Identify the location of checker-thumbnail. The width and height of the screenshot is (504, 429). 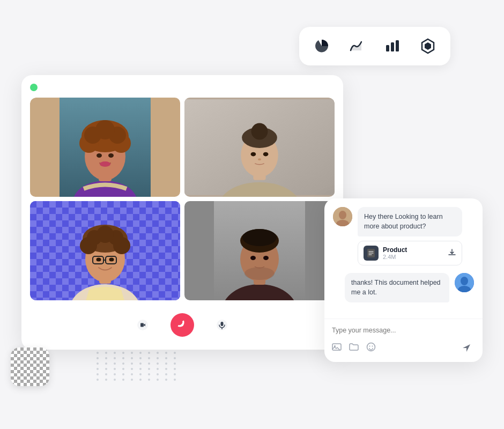
(30, 367).